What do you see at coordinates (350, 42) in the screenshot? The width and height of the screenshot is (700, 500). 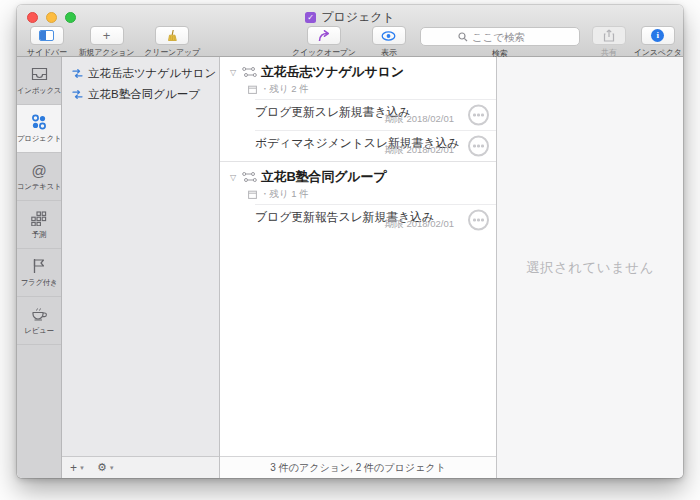 I see `toolbar: サイドバー + 新規アクション クリーンアップ` at bounding box center [350, 42].